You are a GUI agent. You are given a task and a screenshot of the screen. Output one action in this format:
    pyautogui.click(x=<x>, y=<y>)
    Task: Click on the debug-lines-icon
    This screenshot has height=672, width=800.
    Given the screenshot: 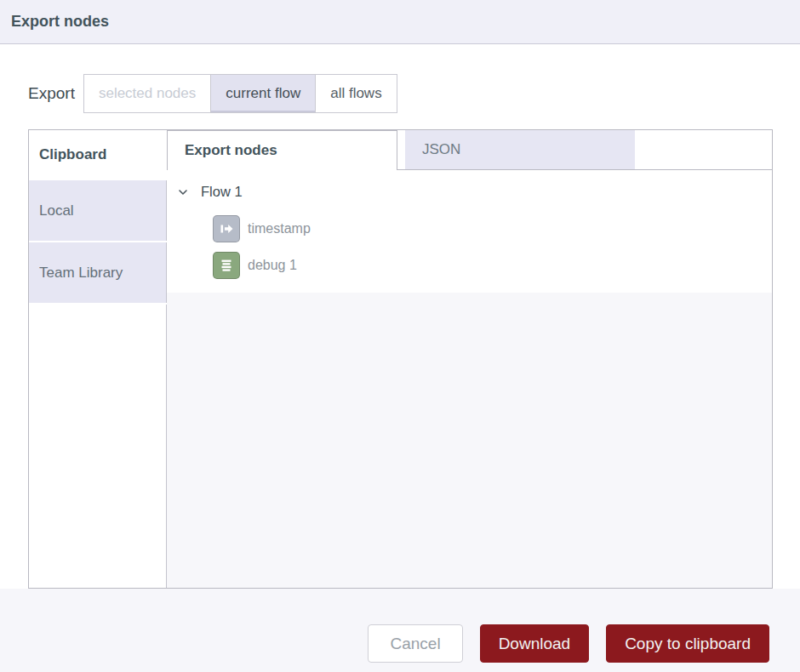 What is the action you would take?
    pyautogui.click(x=226, y=265)
    